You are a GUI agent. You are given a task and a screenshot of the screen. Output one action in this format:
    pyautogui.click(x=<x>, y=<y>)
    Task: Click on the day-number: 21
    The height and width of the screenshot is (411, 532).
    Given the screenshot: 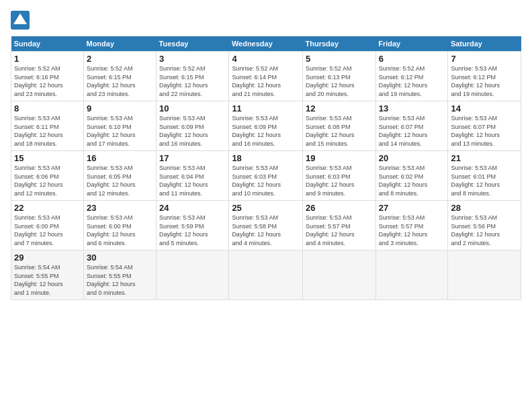 What is the action you would take?
    pyautogui.click(x=484, y=158)
    